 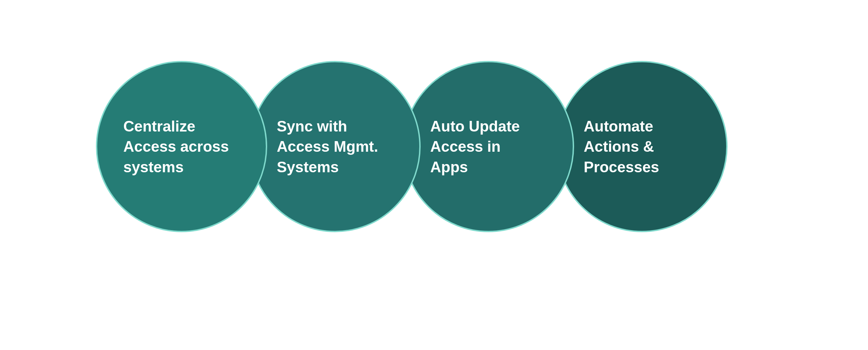 What do you see at coordinates (488, 147) in the screenshot?
I see `circle-step-3: Auto Update Access in Apps` at bounding box center [488, 147].